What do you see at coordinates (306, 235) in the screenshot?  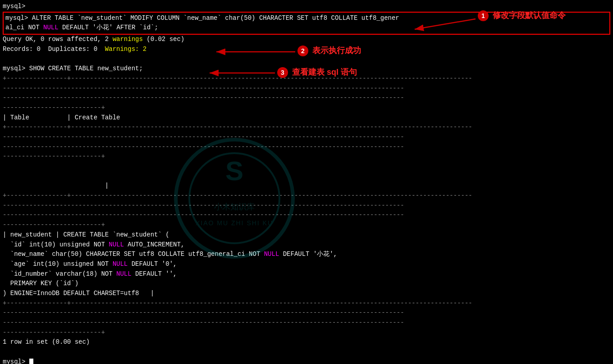 I see `table-data-line1: | new_student | CREATE TABLE `new_studen…` at bounding box center [306, 235].